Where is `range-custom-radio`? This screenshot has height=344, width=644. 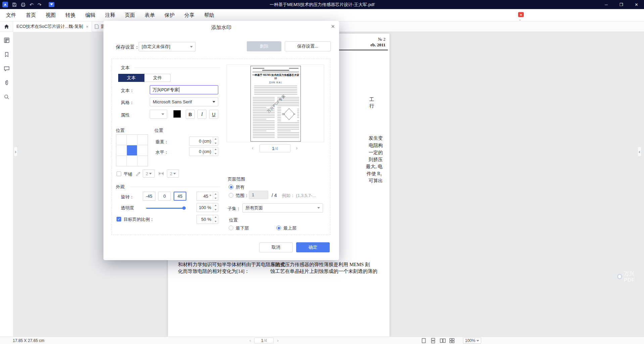 range-custom-radio is located at coordinates (231, 195).